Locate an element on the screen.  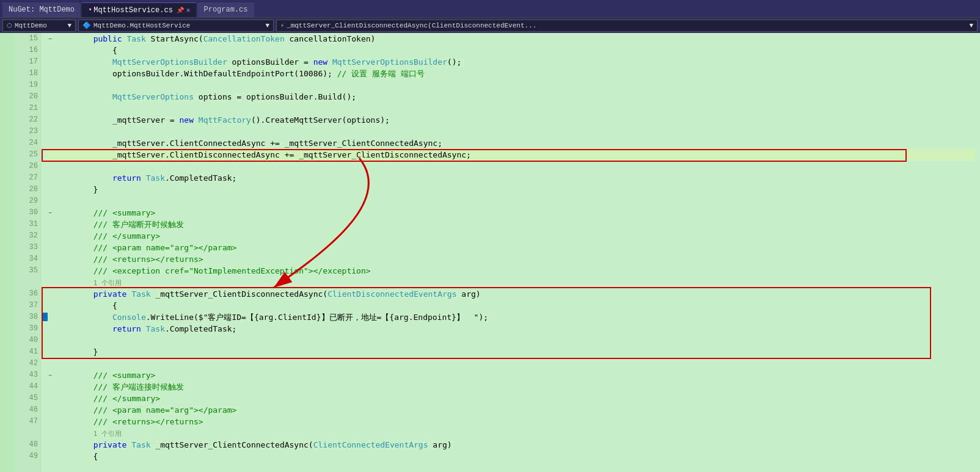
line-number: 48 is located at coordinates (26, 445).